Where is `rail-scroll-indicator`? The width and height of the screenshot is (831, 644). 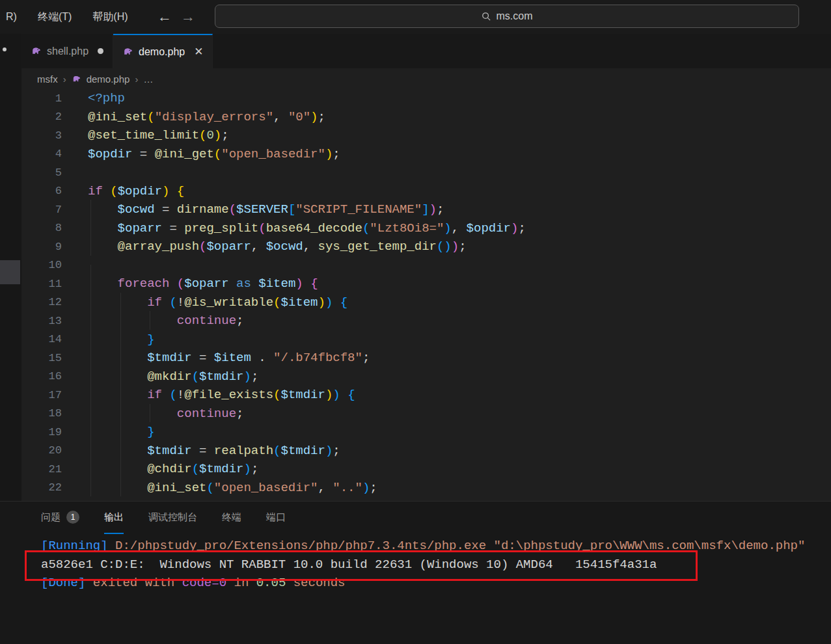 rail-scroll-indicator is located at coordinates (10, 272).